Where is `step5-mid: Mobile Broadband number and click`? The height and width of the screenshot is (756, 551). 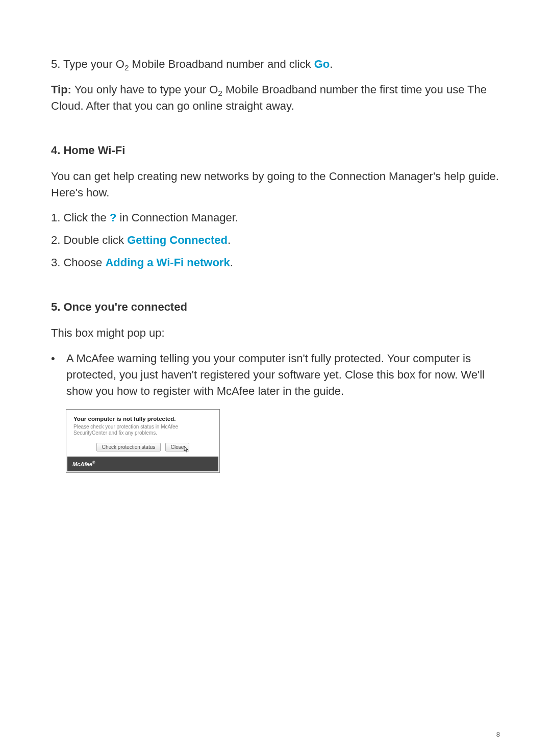 step5-mid: Mobile Broadband number and click is located at coordinates (221, 64).